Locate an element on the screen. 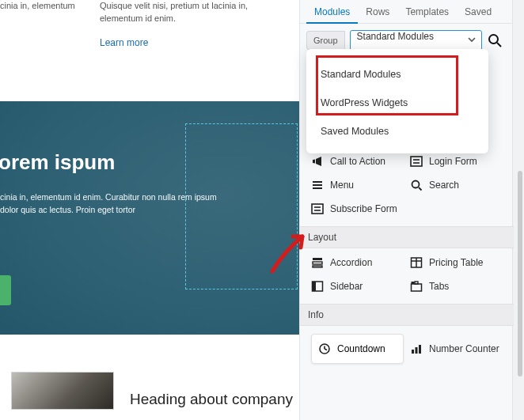  column-a-text: cinia in, elementum is located at coordinates (44, 25).